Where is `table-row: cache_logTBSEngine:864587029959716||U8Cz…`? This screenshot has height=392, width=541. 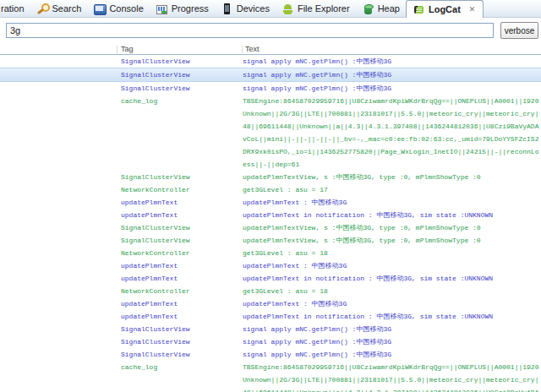
table-row: cache_logTBSEngine:864587029959716||U8Cz… is located at coordinates (270, 377).